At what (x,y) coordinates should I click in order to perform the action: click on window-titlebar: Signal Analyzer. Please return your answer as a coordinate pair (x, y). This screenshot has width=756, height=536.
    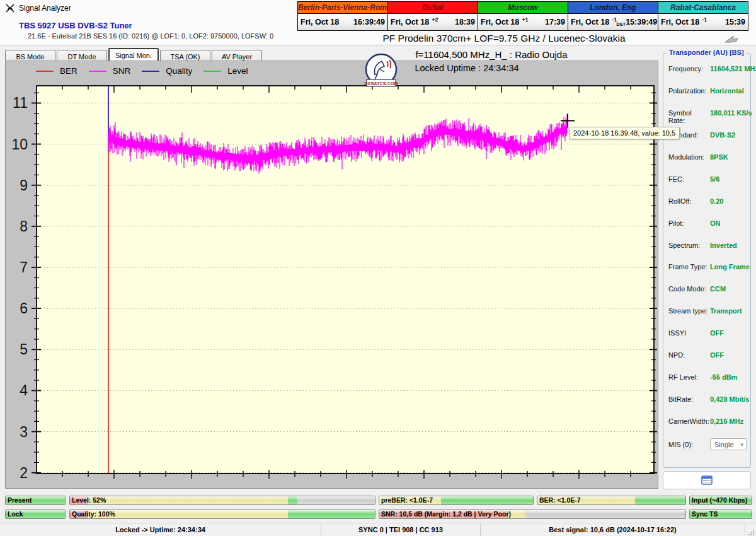
    Looking at the image, I should click on (35, 8).